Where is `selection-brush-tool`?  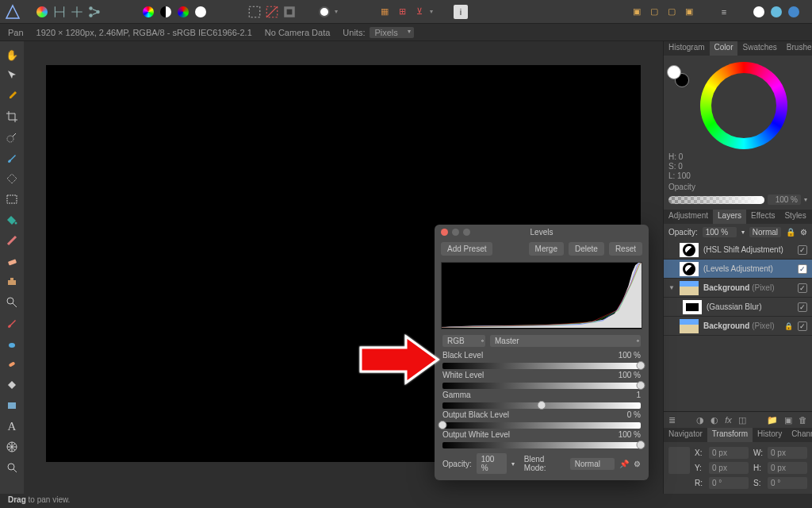 selection-brush-tool is located at coordinates (12, 137).